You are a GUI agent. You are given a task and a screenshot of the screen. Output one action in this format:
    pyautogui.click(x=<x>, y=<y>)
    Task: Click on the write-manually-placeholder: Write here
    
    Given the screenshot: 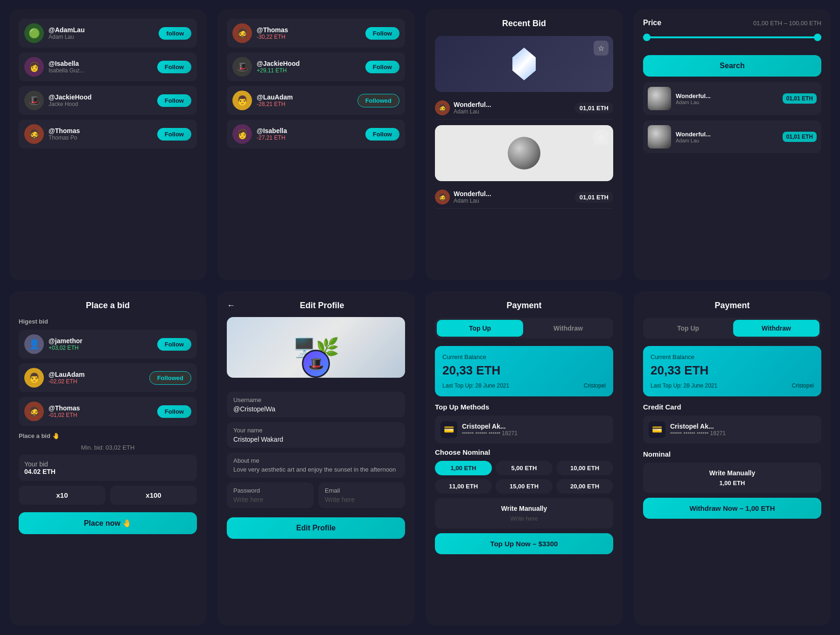 What is the action you would take?
    pyautogui.click(x=524, y=518)
    